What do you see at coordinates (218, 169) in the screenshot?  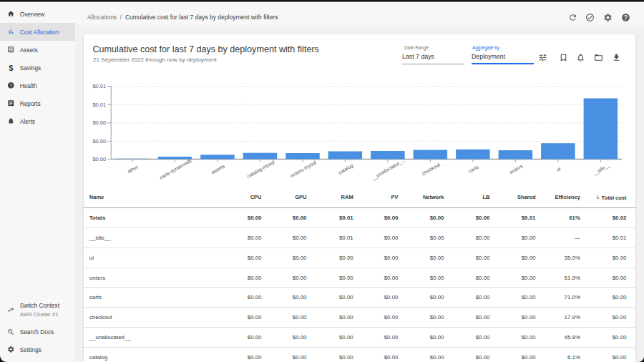 I see `svg-text: assets` at bounding box center [218, 169].